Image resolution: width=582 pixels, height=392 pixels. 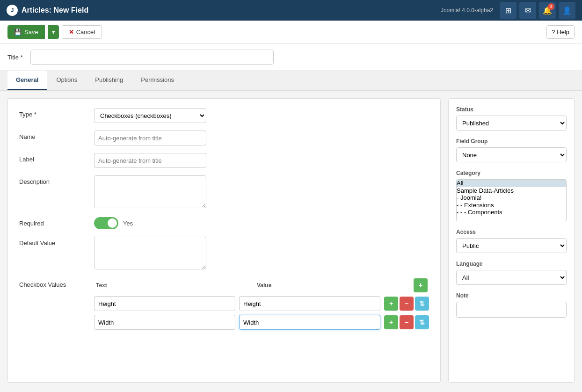 What do you see at coordinates (508, 10) in the screenshot?
I see `extension-icon-button: ⊞` at bounding box center [508, 10].